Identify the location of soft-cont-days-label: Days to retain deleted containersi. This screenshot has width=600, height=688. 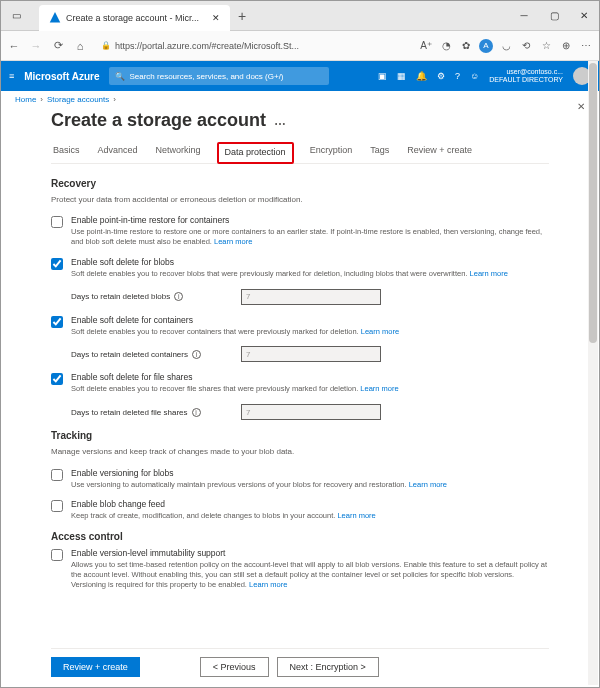
(151, 354).